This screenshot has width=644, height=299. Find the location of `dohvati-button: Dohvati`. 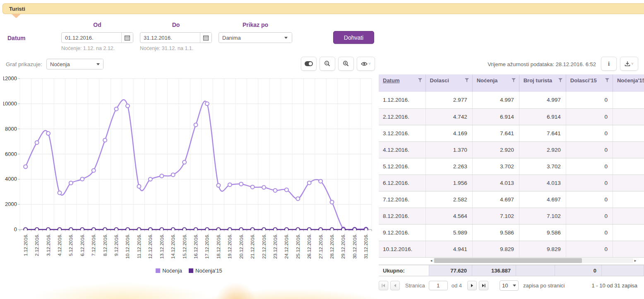

dohvati-button: Dohvati is located at coordinates (353, 37).